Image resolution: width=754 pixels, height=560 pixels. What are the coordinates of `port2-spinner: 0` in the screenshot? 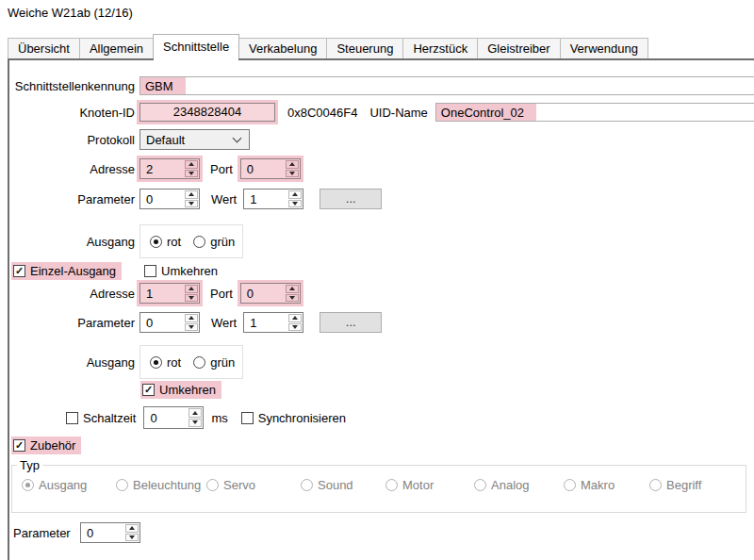 It's located at (270, 293).